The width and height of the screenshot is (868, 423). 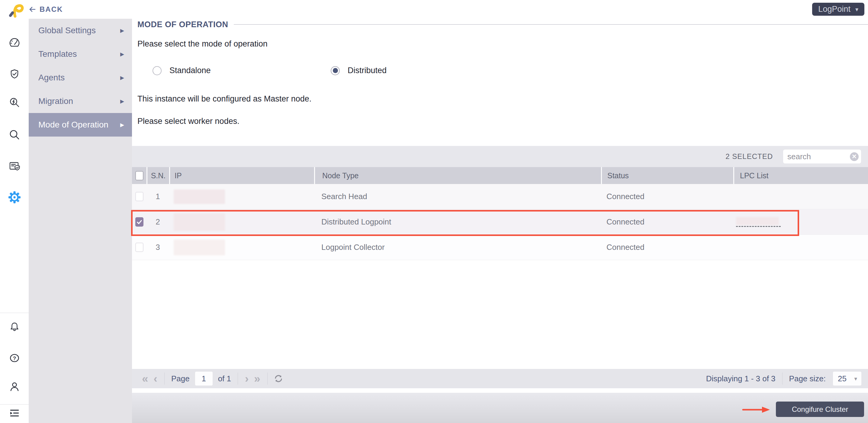 I want to click on radio-distributed: Distributed, so click(x=359, y=70).